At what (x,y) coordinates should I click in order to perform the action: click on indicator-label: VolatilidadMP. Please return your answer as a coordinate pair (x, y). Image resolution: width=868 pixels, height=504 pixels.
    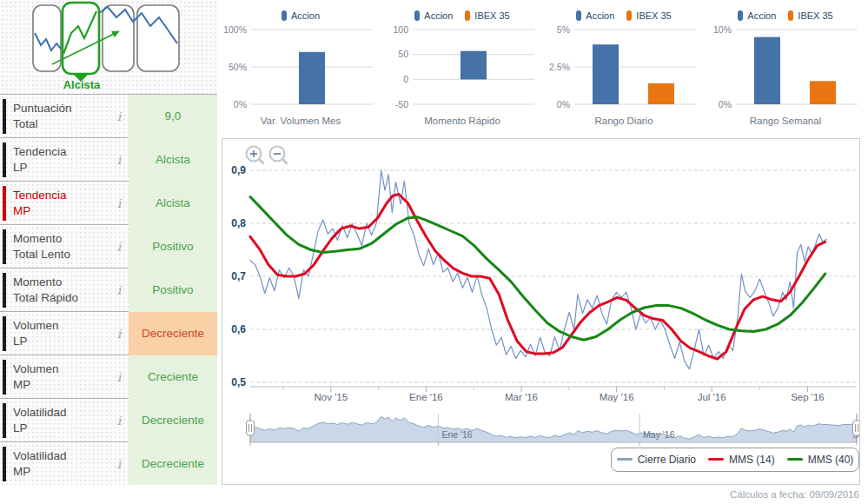
    Looking at the image, I should click on (57, 464).